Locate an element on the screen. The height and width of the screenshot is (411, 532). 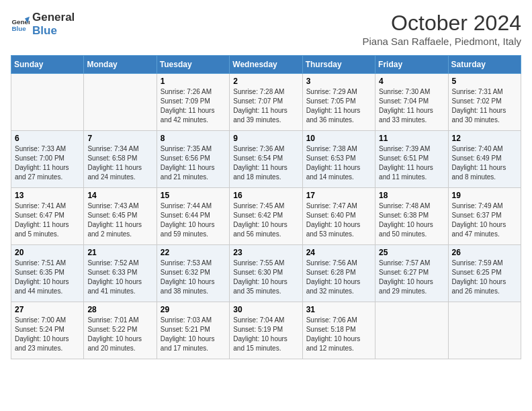
day-of-week-header: Wednesday is located at coordinates (266, 64).